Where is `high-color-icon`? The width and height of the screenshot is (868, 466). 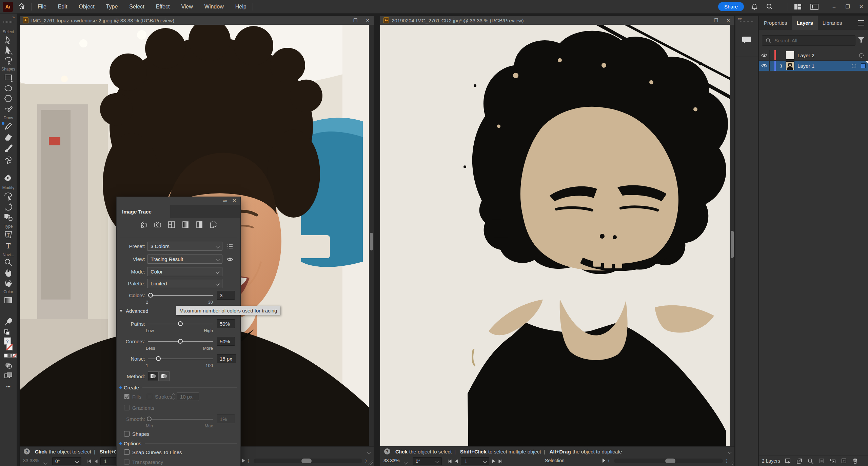
high-color-icon is located at coordinates (158, 225).